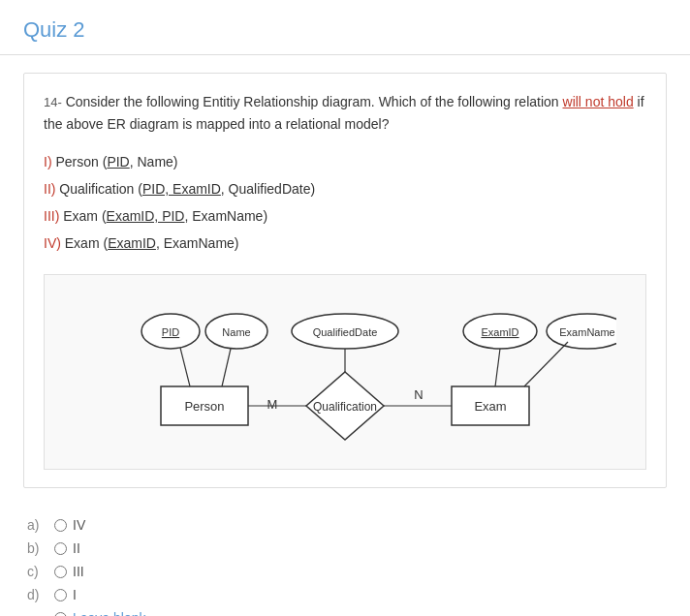  I want to click on svg-text: Name, so click(236, 332).